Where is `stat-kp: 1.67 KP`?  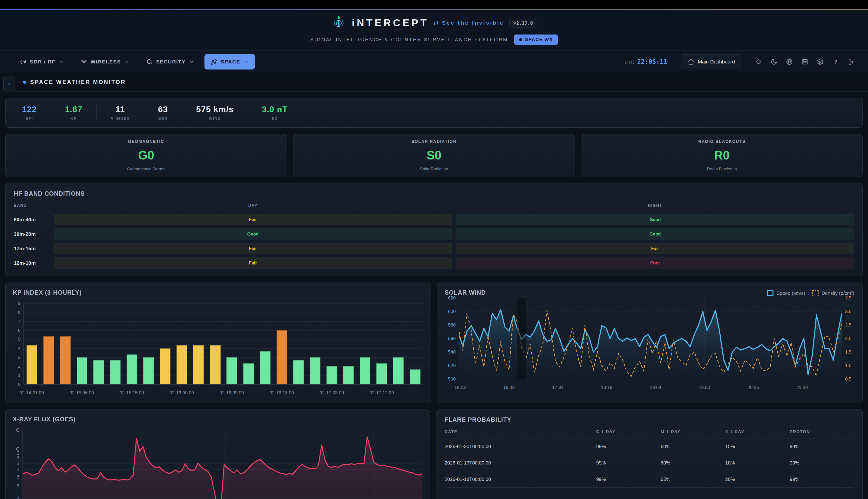
stat-kp: 1.67 KP is located at coordinates (74, 113).